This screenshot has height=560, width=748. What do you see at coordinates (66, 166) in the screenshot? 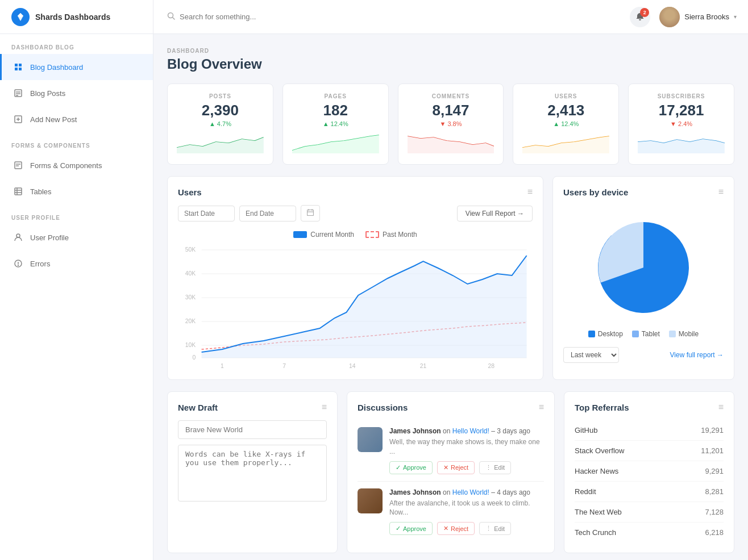
I see `sidebar-label-forms: Forms & Components` at bounding box center [66, 166].